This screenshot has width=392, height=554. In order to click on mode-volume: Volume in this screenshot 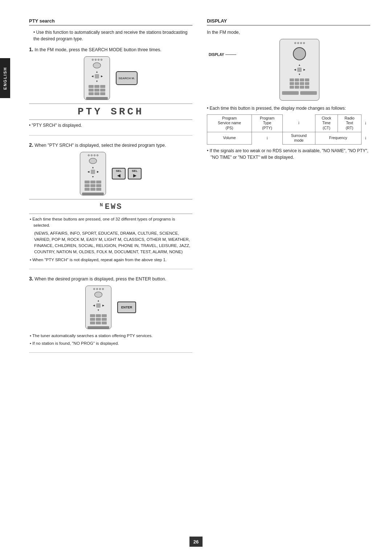, I will do `click(229, 138)`.